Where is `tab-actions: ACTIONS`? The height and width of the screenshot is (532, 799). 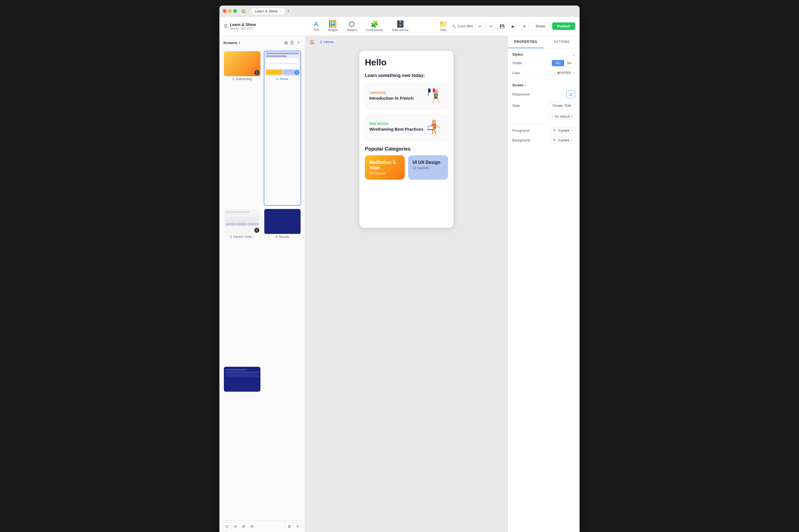 tab-actions: ACTIONS is located at coordinates (562, 42).